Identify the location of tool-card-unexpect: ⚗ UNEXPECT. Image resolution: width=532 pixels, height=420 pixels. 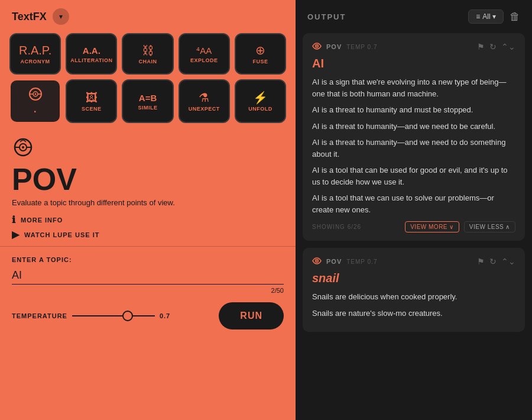
(205, 101).